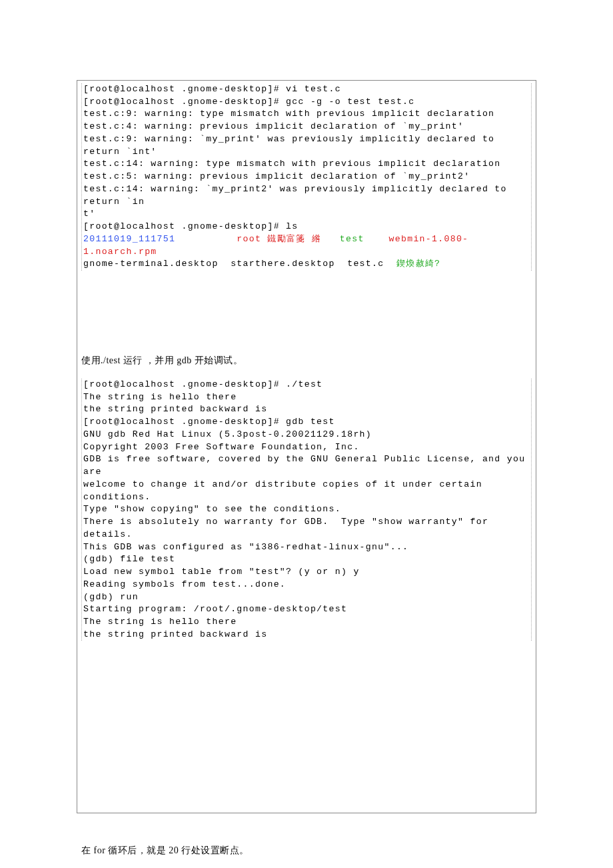 This screenshot has width=613, height=868. What do you see at coordinates (279, 239) in the screenshot?
I see `ls-item-red: root 鐵勵富箋 綹` at bounding box center [279, 239].